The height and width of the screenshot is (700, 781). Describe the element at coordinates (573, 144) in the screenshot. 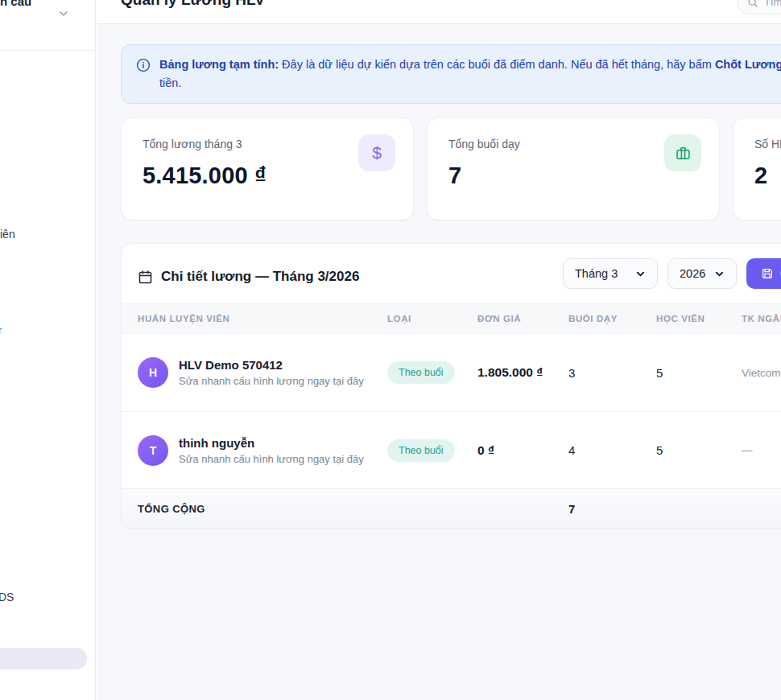

I see `stat-label: Tổng buổi dạy` at that location.